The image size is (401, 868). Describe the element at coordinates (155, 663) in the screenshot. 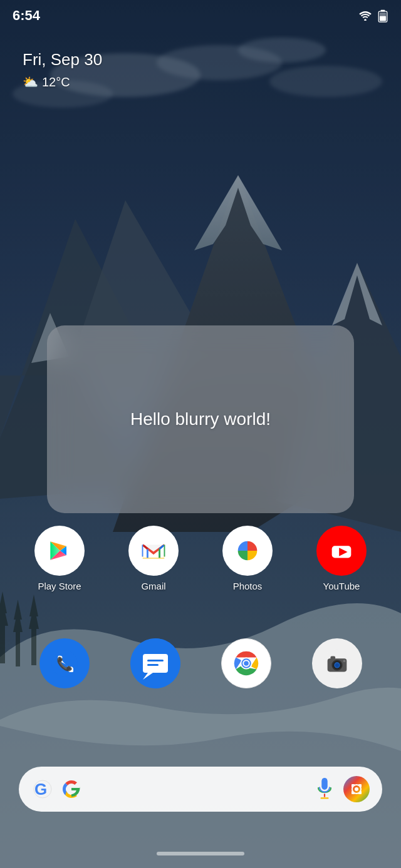

I see `dock-messages` at that location.